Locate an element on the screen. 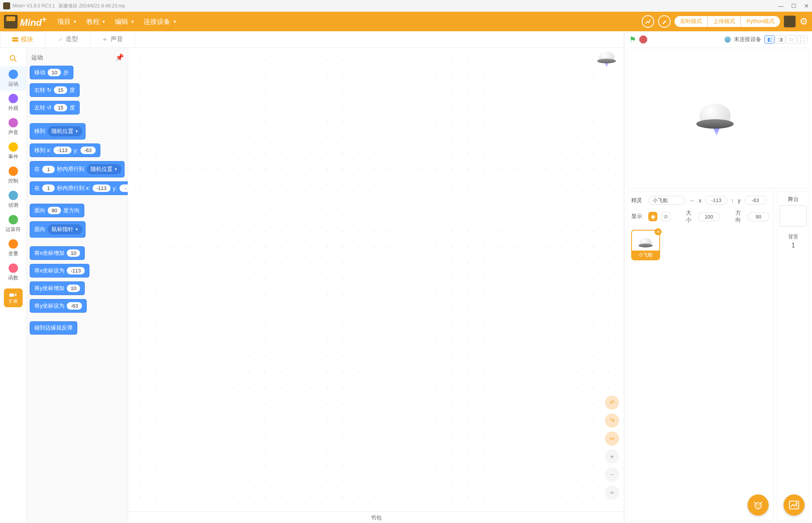 Image resolution: width=812 pixels, height=523 pixels. block-set-y: 将y坐标设为-63 is located at coordinates (58, 306).